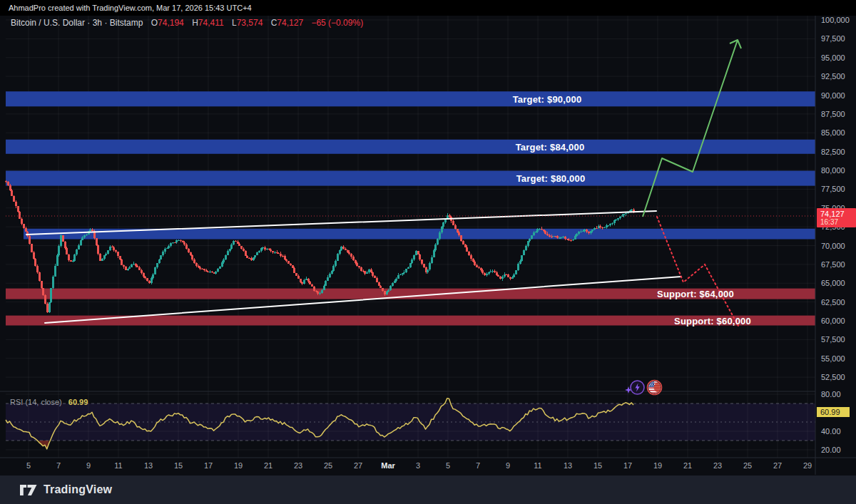 This screenshot has width=856, height=504. Describe the element at coordinates (833, 321) in the screenshot. I see `price-axis-label: 60,000` at that location.